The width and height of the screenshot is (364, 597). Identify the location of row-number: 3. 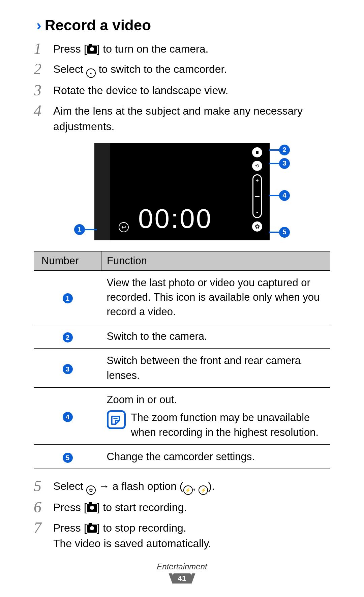
(68, 368).